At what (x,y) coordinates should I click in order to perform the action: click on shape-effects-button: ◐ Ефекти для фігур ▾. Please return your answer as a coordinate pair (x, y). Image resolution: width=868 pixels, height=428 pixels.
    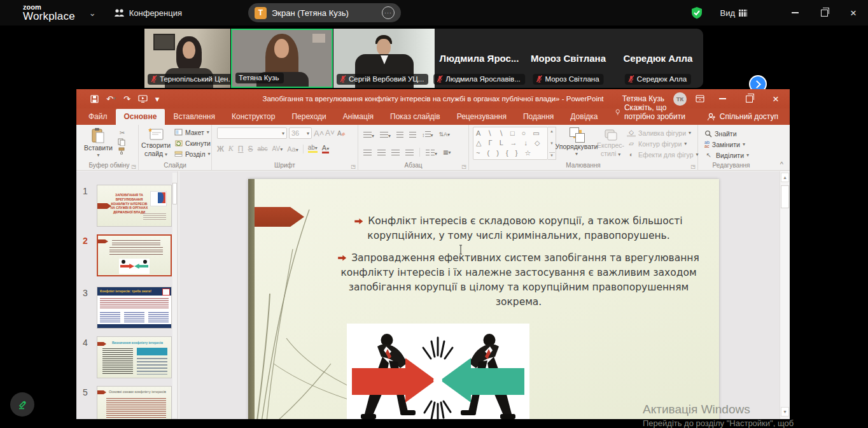
    Looking at the image, I should click on (662, 154).